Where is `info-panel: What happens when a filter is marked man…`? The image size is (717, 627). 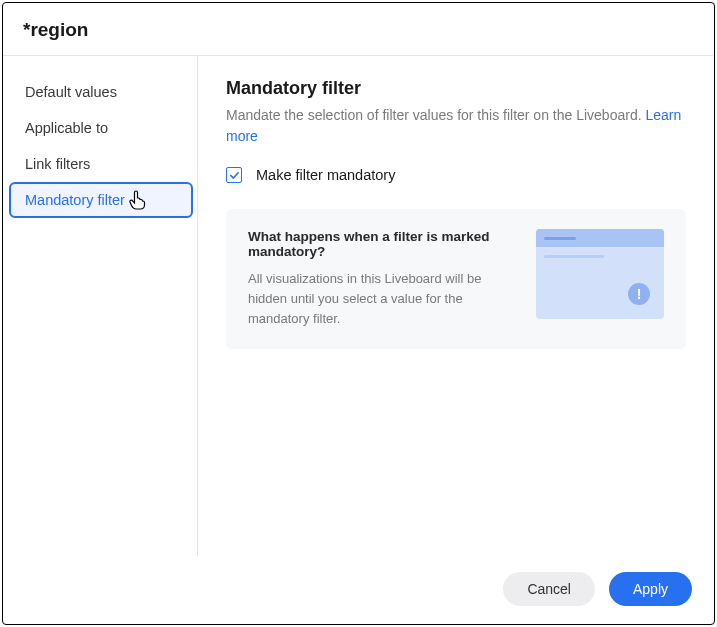
info-panel: What happens when a filter is marked man… is located at coordinates (456, 279).